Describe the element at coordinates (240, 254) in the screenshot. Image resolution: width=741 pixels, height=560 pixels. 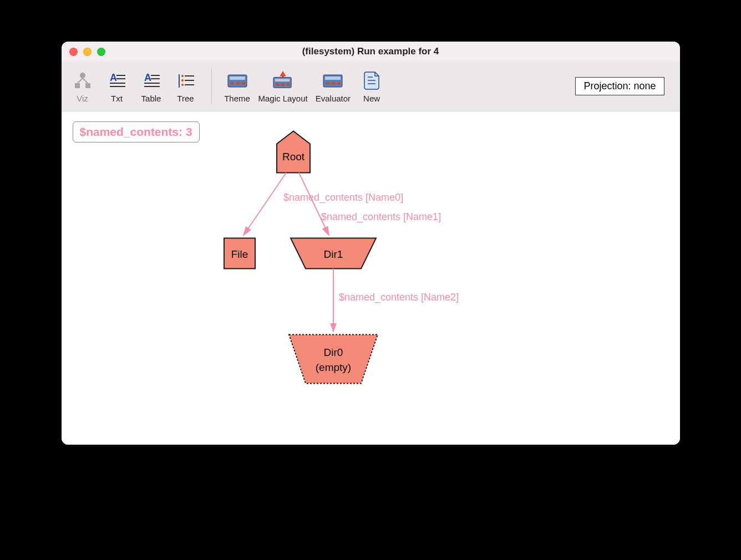
I see `node-file-label: File` at that location.